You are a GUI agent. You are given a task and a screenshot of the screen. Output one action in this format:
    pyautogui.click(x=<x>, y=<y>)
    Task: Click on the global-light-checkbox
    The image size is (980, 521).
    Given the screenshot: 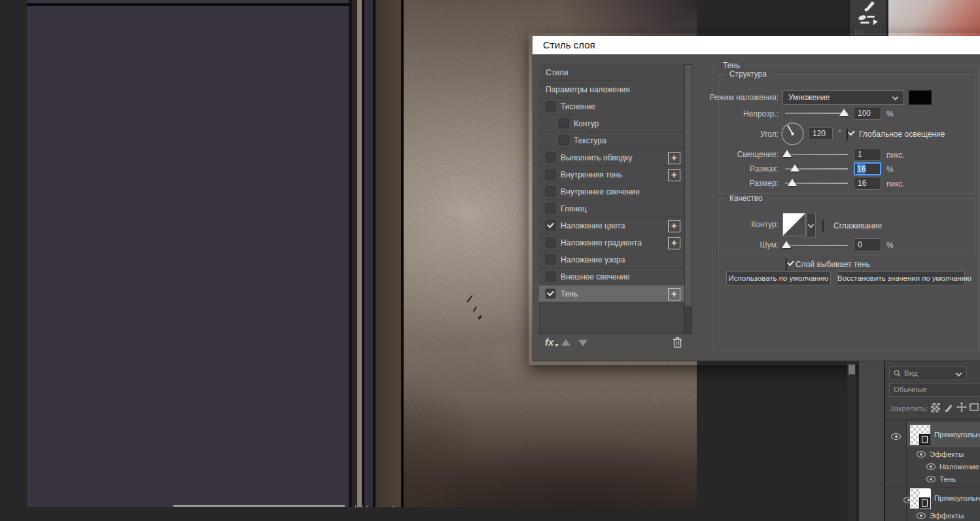 What is the action you would take?
    pyautogui.click(x=847, y=135)
    